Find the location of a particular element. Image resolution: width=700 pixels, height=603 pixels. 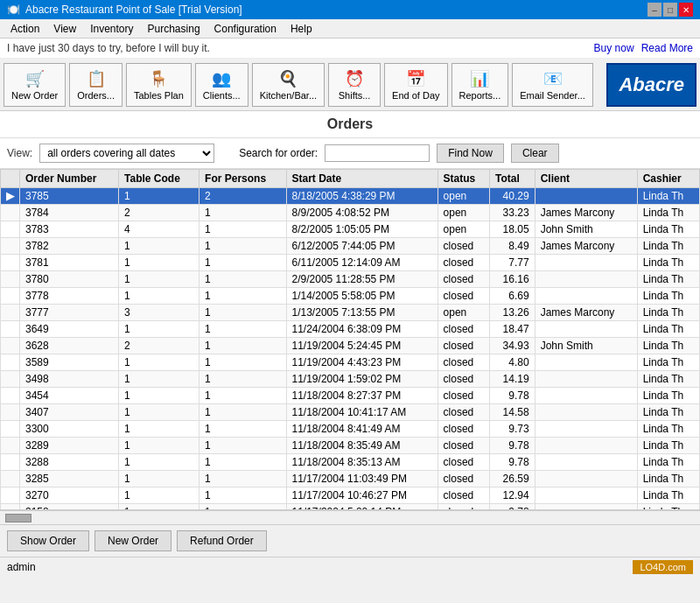

cell-order: 3498 is located at coordinates (70, 380).